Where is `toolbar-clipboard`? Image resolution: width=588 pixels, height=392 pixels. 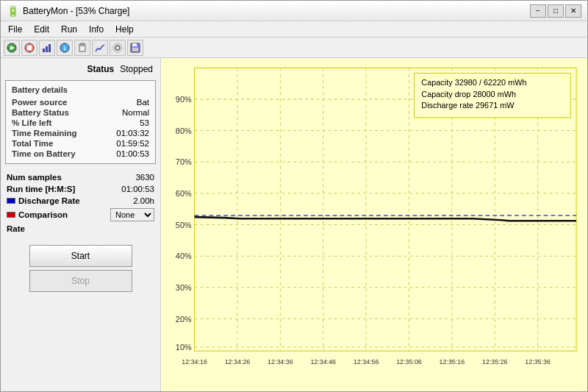 toolbar-clipboard is located at coordinates (82, 48).